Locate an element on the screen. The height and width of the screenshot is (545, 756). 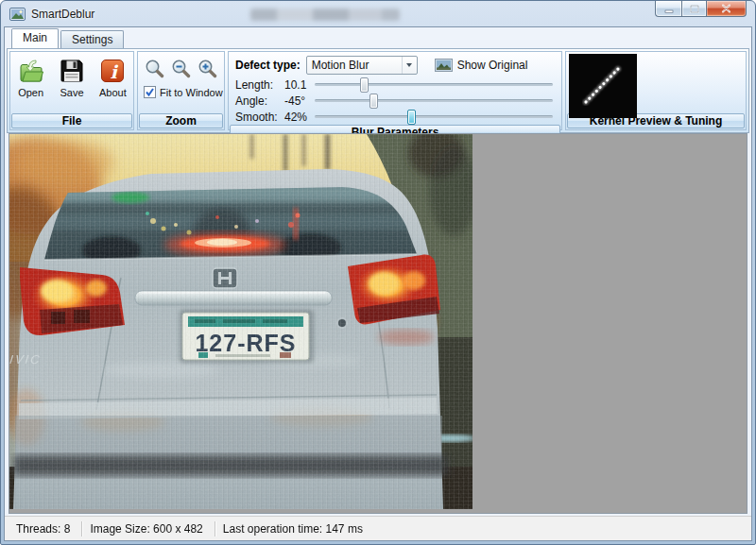
redacted-title-text is located at coordinates (325, 15).